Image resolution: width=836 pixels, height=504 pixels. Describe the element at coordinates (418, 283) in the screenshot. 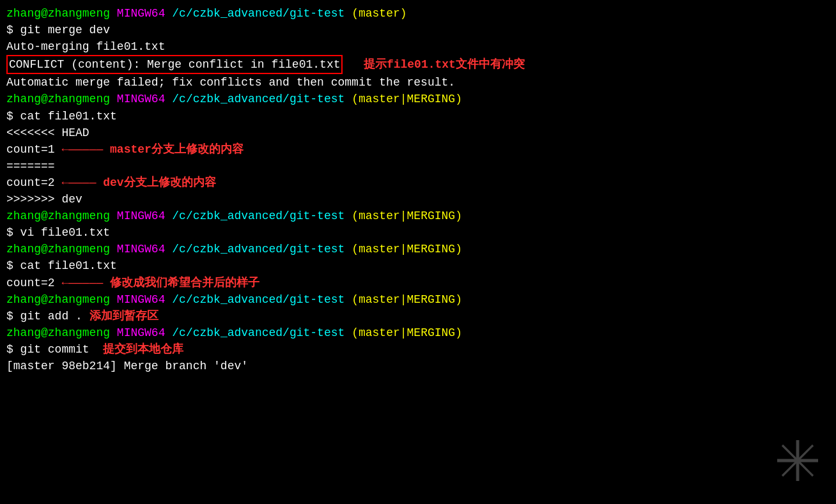

I see `terminal-line: count=2 ←————— 修改成我们希望合并后的样子` at that location.